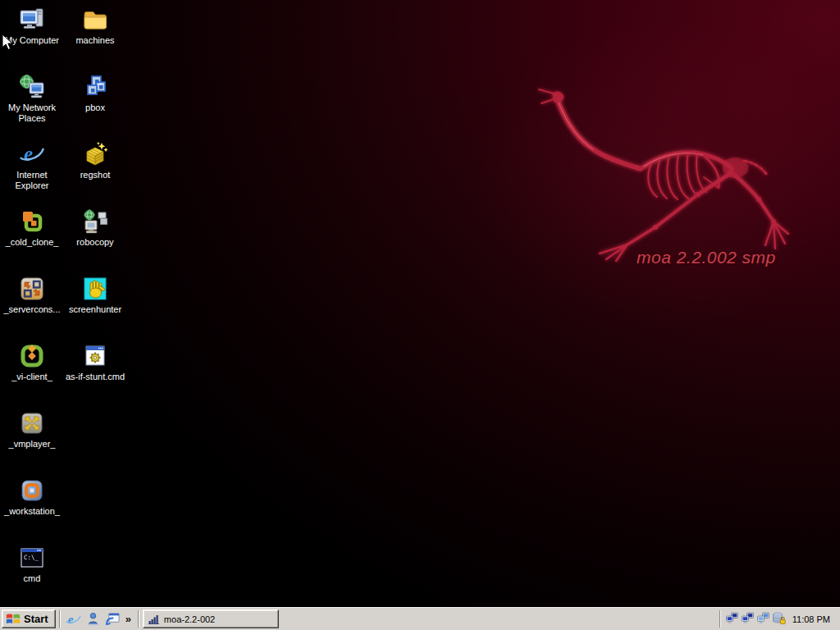 Image resolution: width=840 pixels, height=630 pixels. What do you see at coordinates (32, 491) in the screenshot?
I see `workstation-icon` at bounding box center [32, 491].